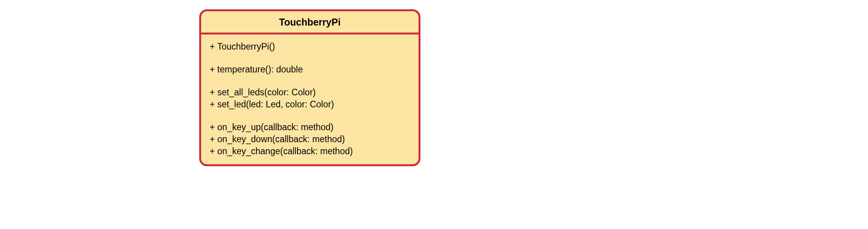  What do you see at coordinates (310, 105) in the screenshot?
I see `uml-member: + set_led(led: Led, color: Color)` at bounding box center [310, 105].